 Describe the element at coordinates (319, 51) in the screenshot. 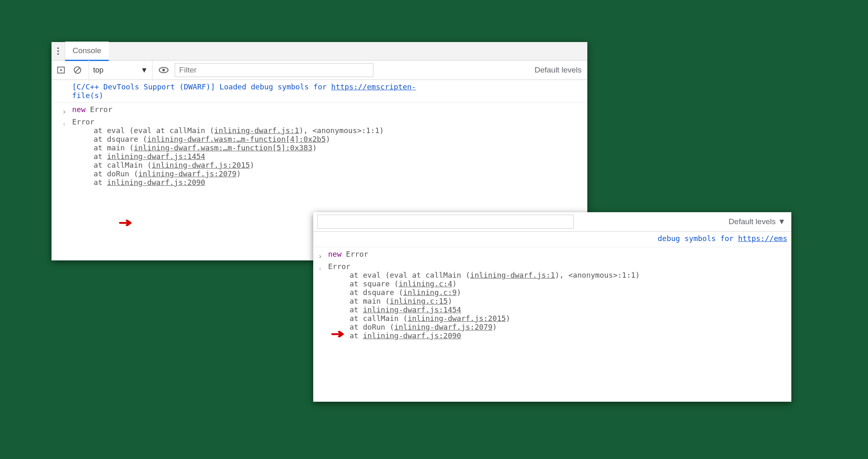

I see `tab-bar: Console` at that location.